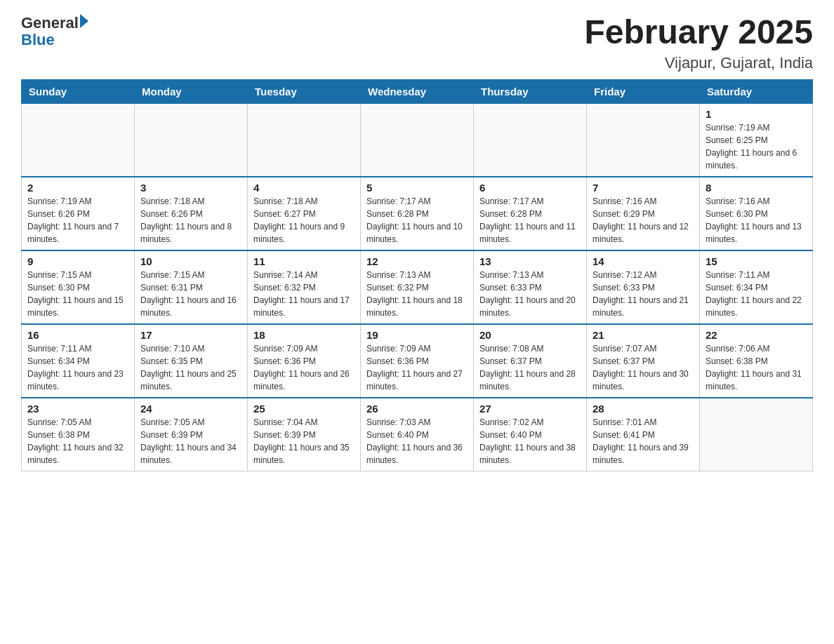 This screenshot has width=834, height=644. I want to click on calendar-cell: 23Sunrise: 7:05 AM Sunset: 6:38 PM Dayli…, so click(79, 435).